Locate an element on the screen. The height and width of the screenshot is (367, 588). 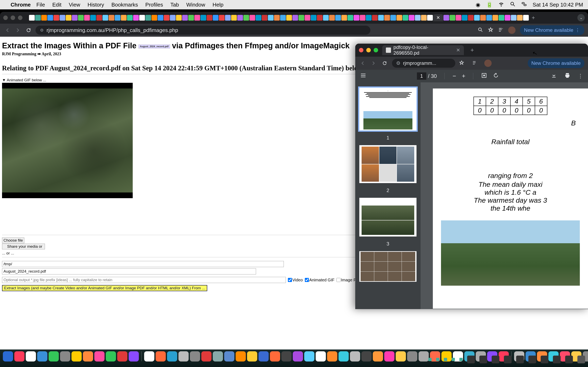
extract-images-button: Extract Images (and maybe Create Video a… is located at coordinates (104, 288).